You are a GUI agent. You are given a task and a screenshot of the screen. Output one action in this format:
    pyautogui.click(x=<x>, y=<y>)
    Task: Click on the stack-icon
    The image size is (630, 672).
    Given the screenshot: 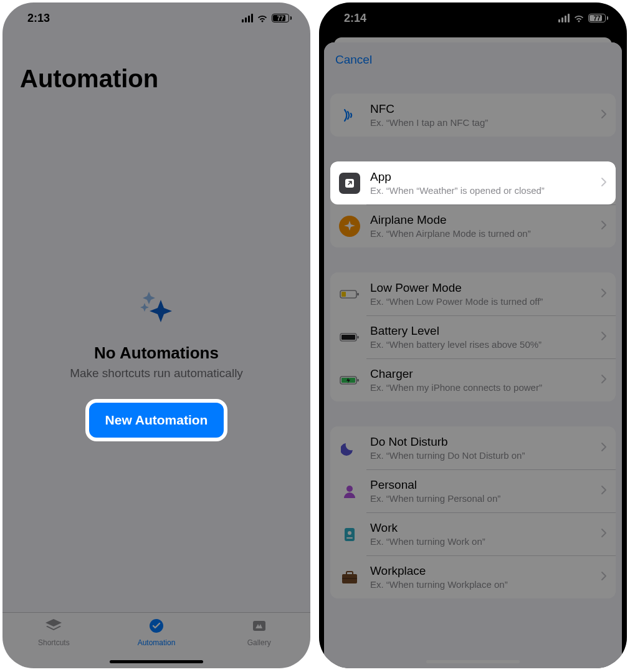 What is the action you would take?
    pyautogui.click(x=54, y=627)
    